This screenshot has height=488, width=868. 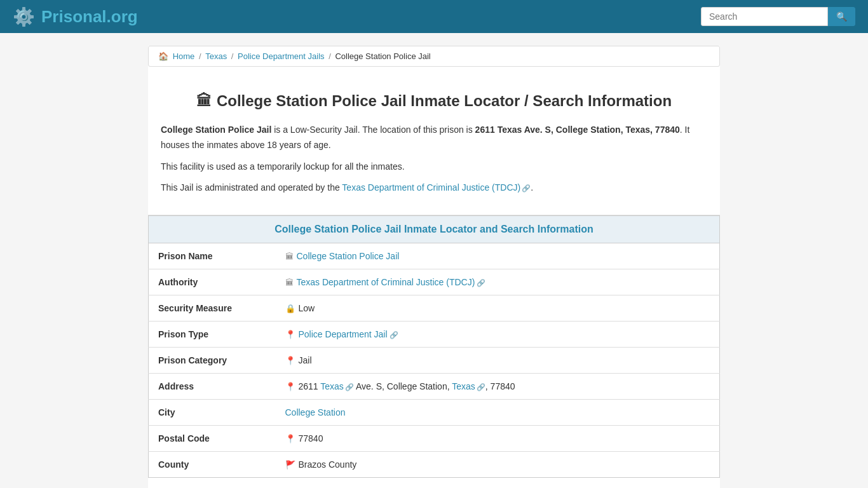 I want to click on label-authority: Authority, so click(x=212, y=282).